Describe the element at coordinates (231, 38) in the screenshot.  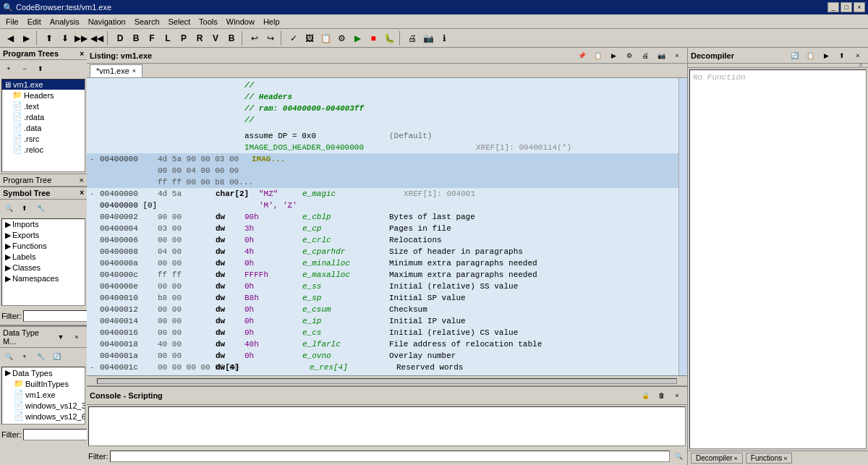
I see `tb-b2: B` at that location.